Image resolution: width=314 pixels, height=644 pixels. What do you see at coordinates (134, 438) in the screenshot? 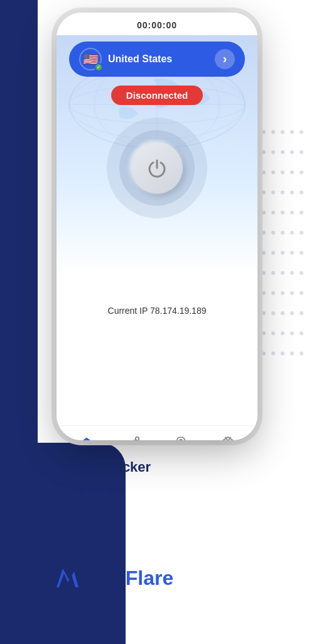
I see `share-icon` at bounding box center [134, 438].